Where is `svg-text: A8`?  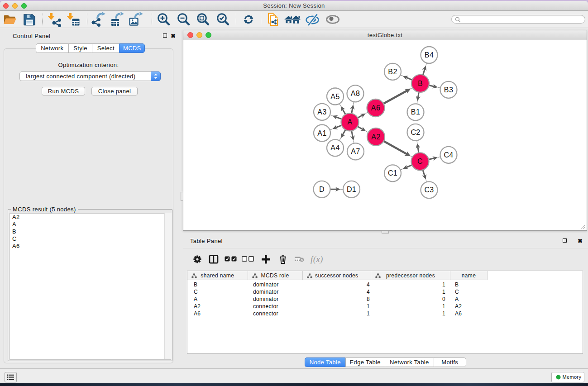 svg-text: A8 is located at coordinates (355, 93).